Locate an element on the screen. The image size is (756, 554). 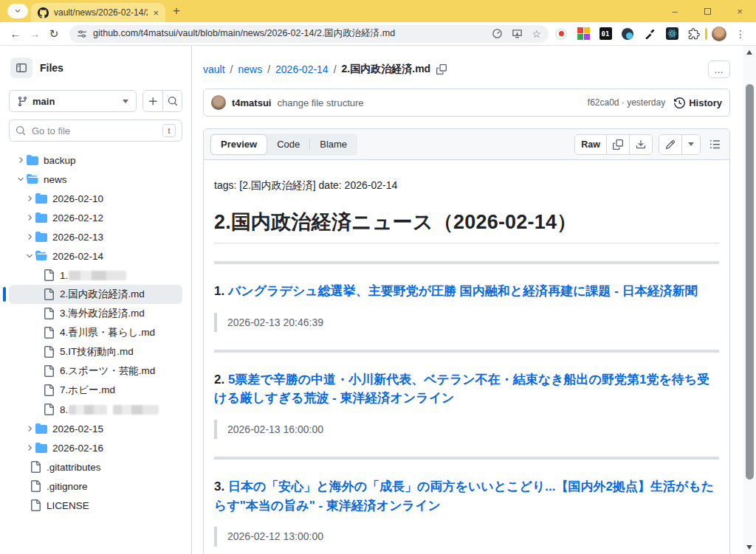
commit-author: t4matsui is located at coordinates (251, 103).